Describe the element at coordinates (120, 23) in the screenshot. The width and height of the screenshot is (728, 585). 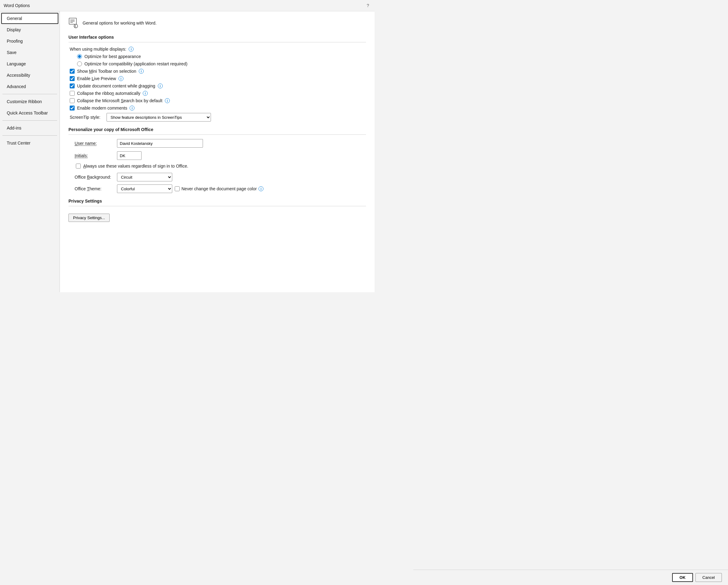
I see `content-header-text: General options for working with Word.` at that location.